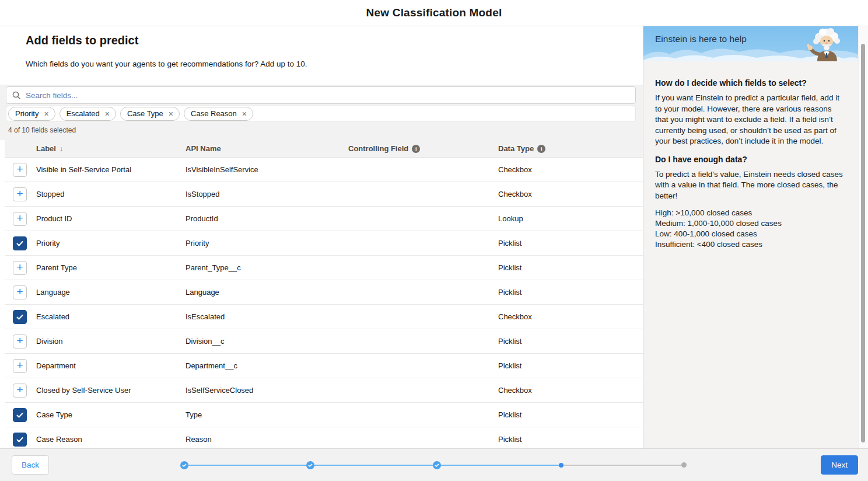 Image resolution: width=868 pixels, height=481 pixels. Describe the element at coordinates (111, 414) in the screenshot. I see `field-label: Case Type` at that location.